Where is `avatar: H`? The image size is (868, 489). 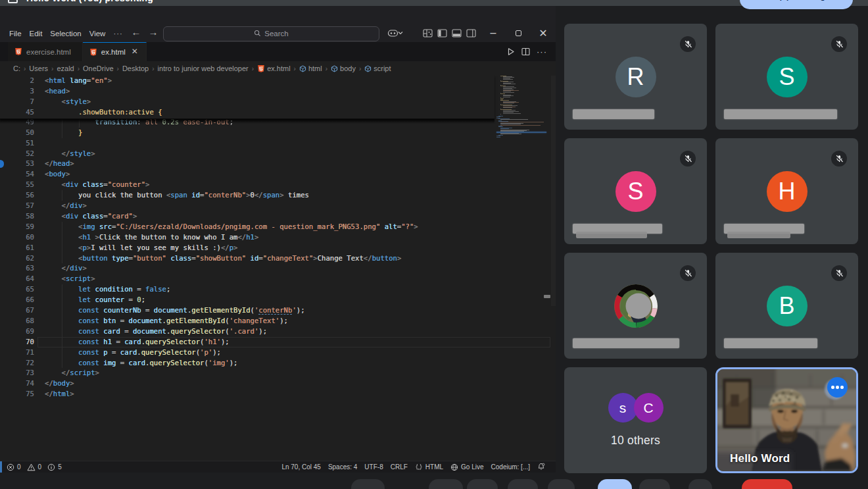
avatar: H is located at coordinates (787, 192).